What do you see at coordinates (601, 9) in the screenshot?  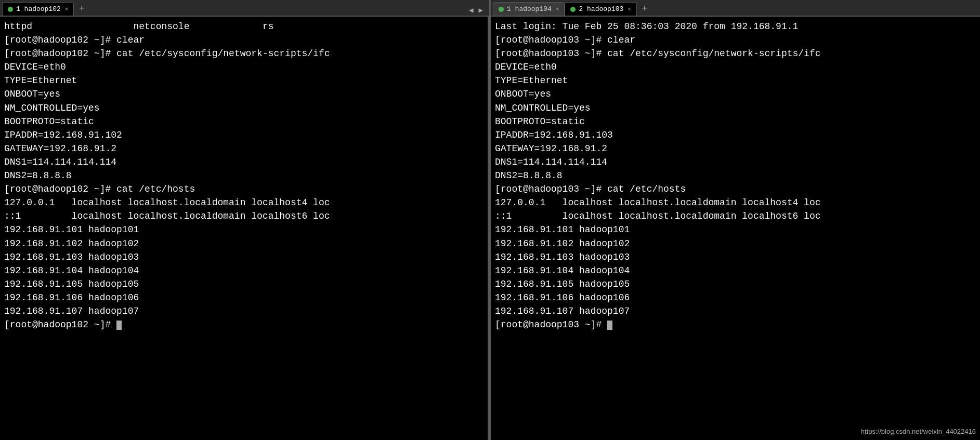 I see `tab-label-right2: 2 hadoop103` at bounding box center [601, 9].